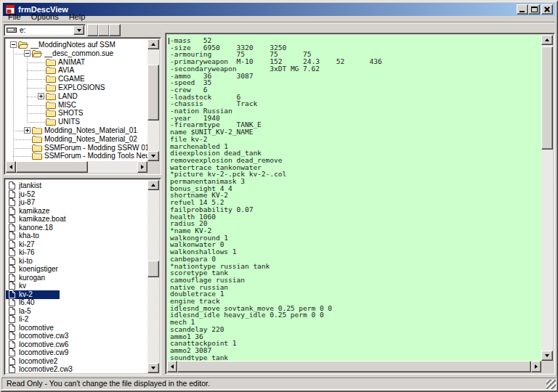  Describe the element at coordinates (77, 219) in the screenshot. I see `file-item: kamikaze.boat` at that location.